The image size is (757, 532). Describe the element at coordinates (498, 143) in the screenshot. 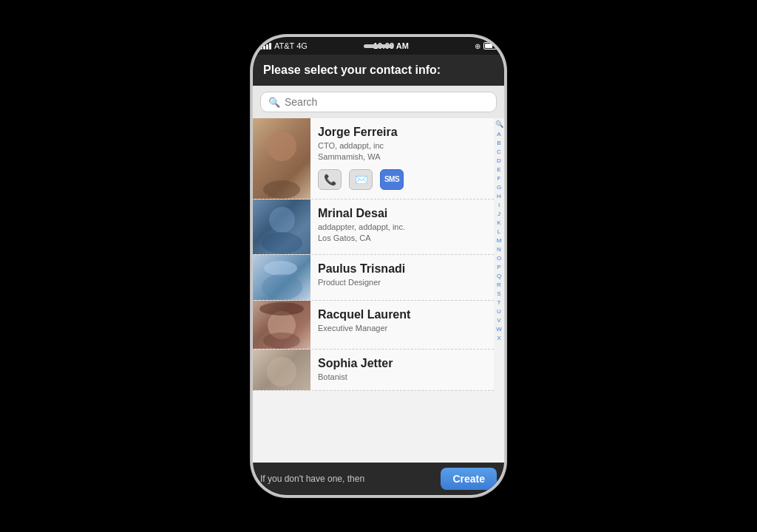

I see `alpha-b: B` at that location.